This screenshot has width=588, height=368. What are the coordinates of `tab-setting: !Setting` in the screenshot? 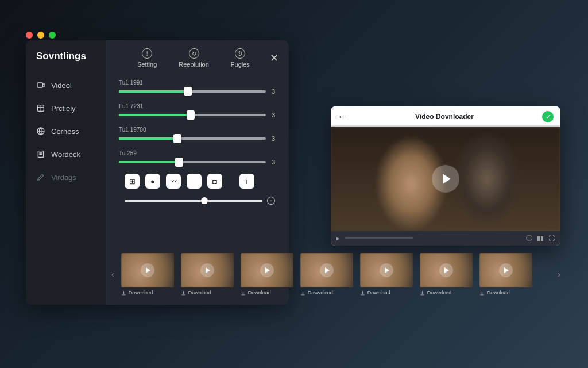 It's located at (147, 58).